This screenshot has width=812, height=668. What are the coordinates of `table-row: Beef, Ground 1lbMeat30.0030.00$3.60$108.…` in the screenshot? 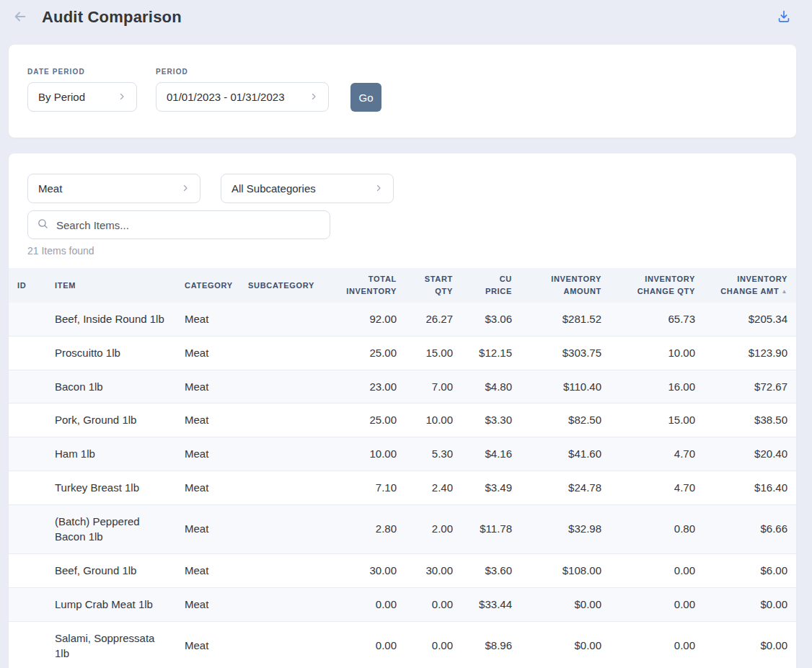 It's located at (402, 571).